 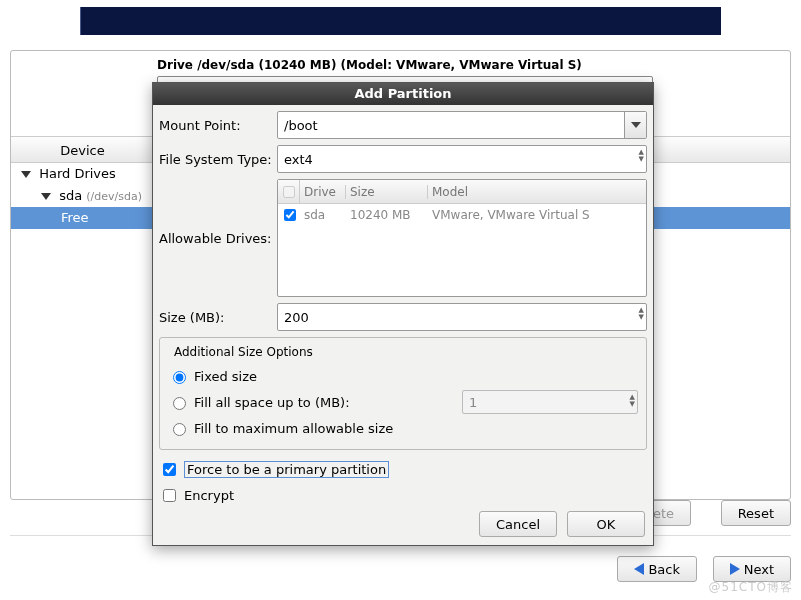 What do you see at coordinates (735, 569) in the screenshot?
I see `arrow-right-icon` at bounding box center [735, 569].